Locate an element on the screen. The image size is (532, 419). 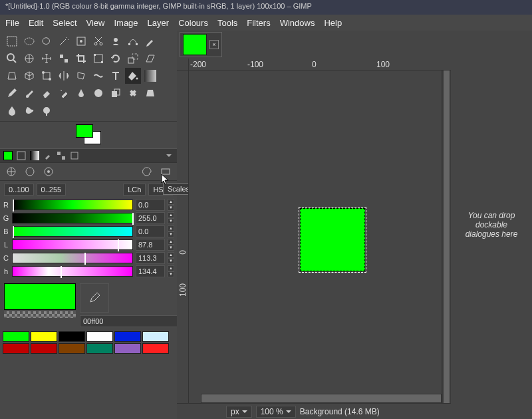
wheel-icon is located at coordinates (49, 172).